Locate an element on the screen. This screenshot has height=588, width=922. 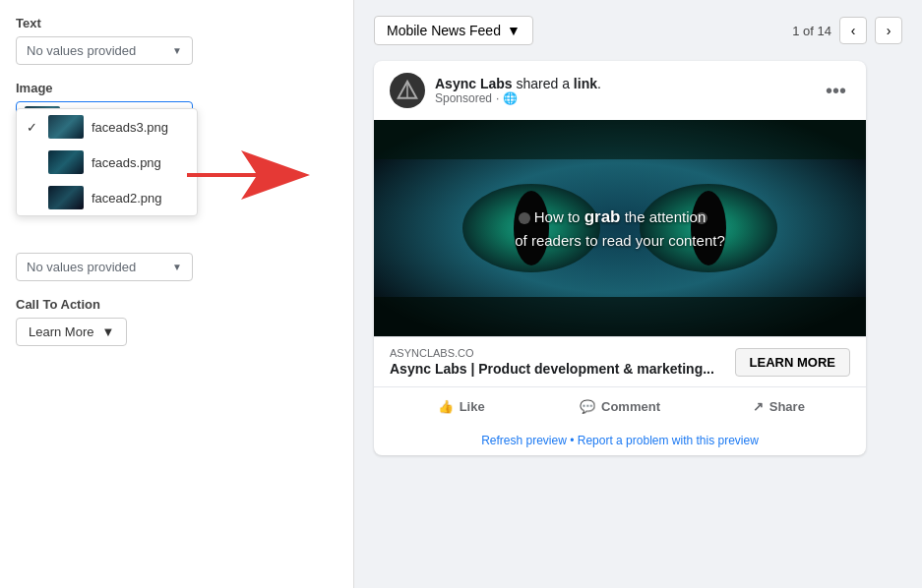
report-problem-link: Report a problem with this preview is located at coordinates (668, 441).